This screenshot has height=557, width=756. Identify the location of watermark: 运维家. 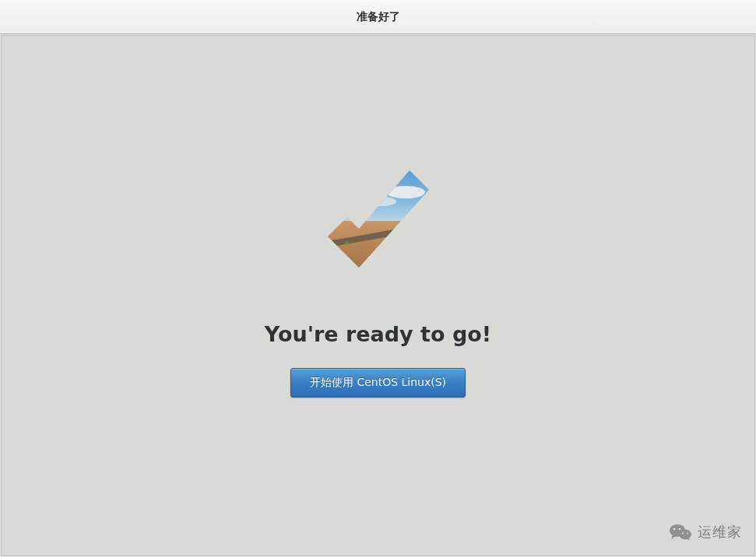
(705, 532).